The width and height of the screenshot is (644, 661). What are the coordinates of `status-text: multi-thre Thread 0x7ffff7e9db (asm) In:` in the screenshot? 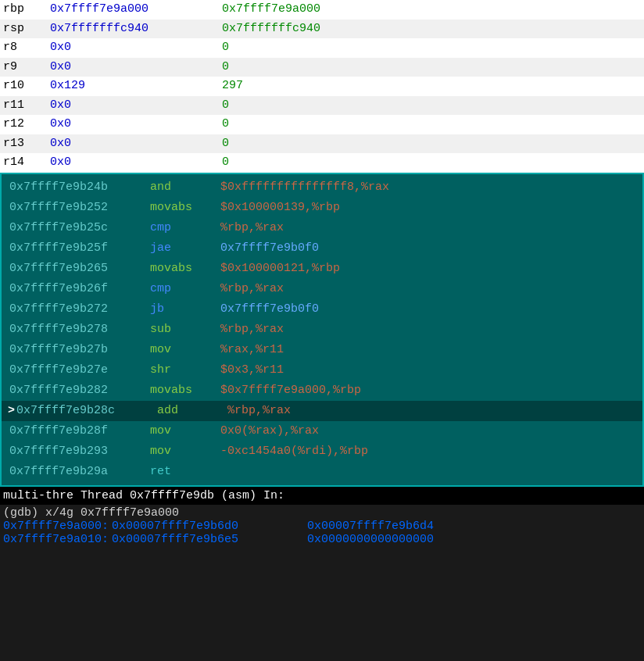 It's located at (144, 495).